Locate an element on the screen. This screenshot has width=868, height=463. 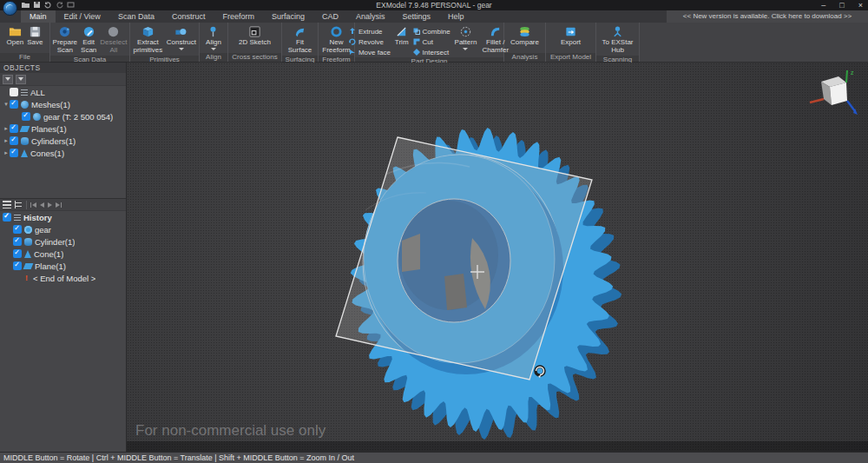
prepare-scan-icon is located at coordinates (64, 31).